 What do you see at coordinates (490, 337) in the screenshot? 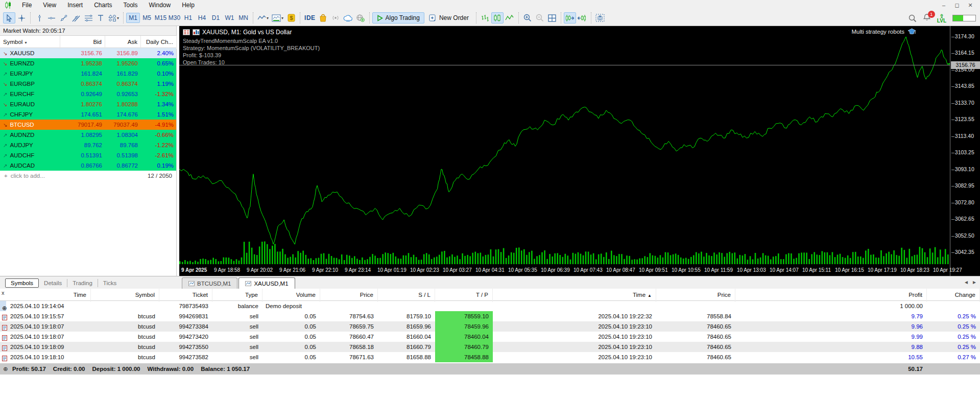
I see `trade-row: 2025.04.10 19:18:07 btcusd 994273420 sel…` at bounding box center [490, 337].